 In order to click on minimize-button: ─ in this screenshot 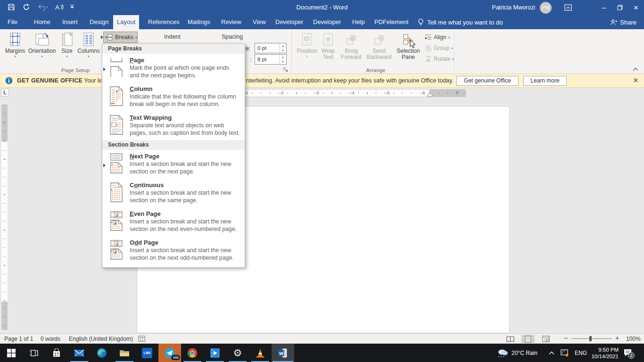, I will do `click(604, 8)`.